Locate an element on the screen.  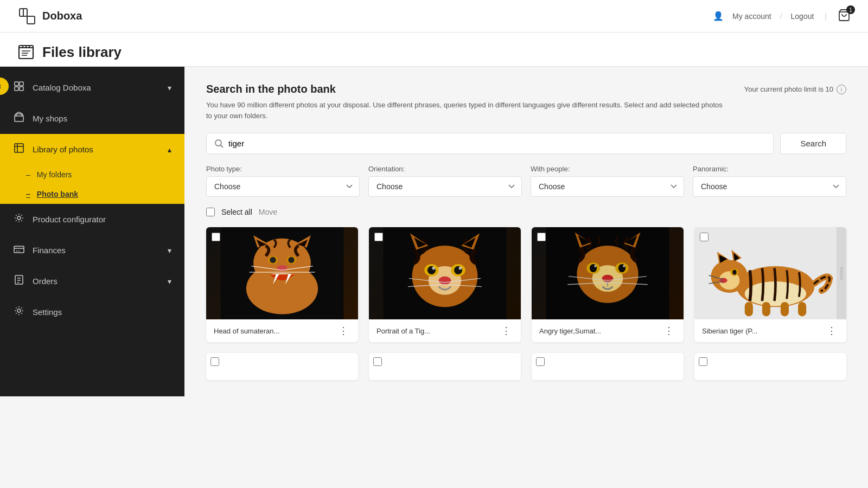
settings-icon is located at coordinates (19, 312).